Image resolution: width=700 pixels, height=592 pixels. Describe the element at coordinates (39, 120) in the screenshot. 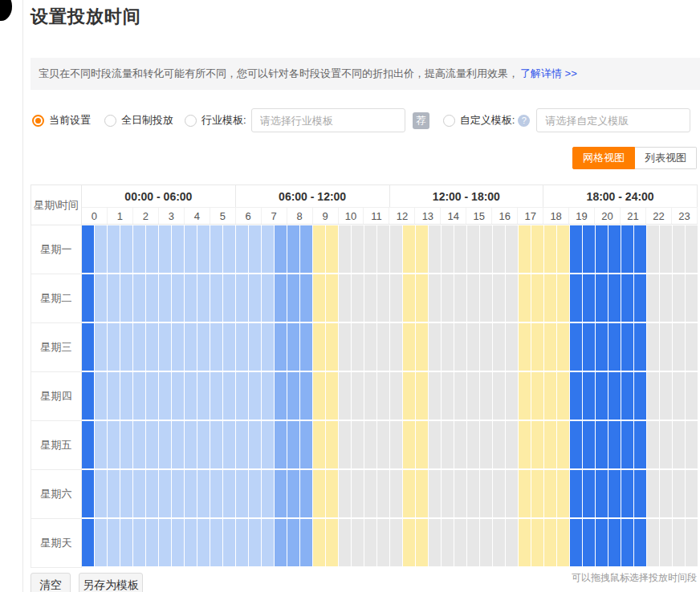

I see `radio-current-checked-icon` at that location.